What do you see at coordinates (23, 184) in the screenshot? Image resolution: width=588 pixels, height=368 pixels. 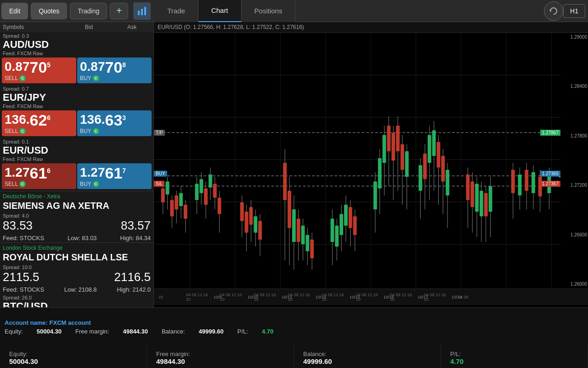 I see `c-badge-sell-eurusd: C` at bounding box center [23, 184].